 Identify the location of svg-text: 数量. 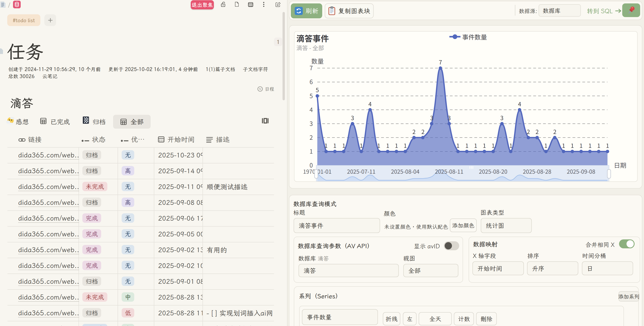
(318, 61).